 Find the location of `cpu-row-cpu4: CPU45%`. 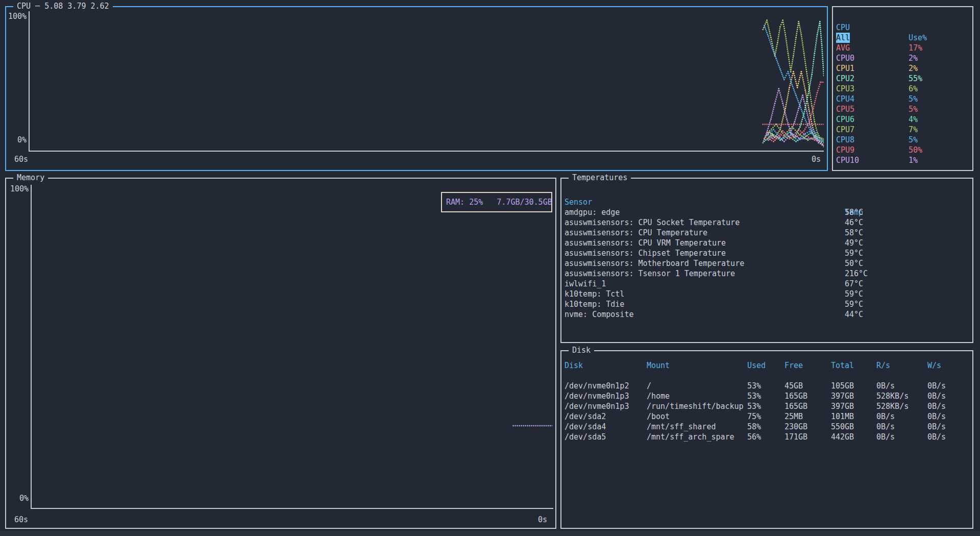

cpu-row-cpu4: CPU45% is located at coordinates (902, 99).